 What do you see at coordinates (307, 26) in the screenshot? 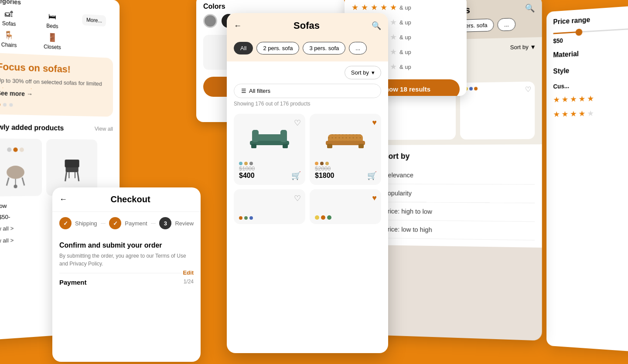
I see `sofas-title: Sofas` at bounding box center [307, 26].